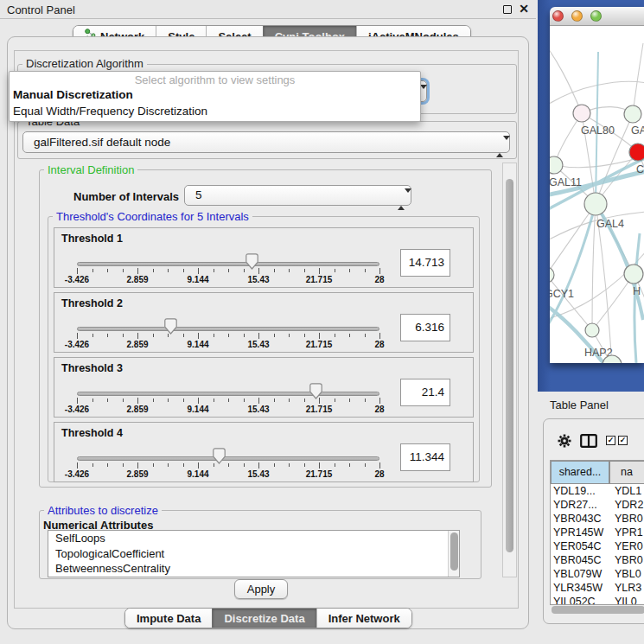 The height and width of the screenshot is (644, 644). Describe the element at coordinates (597, 532) in the screenshot. I see `table-row: YPR145WYPR1` at that location.